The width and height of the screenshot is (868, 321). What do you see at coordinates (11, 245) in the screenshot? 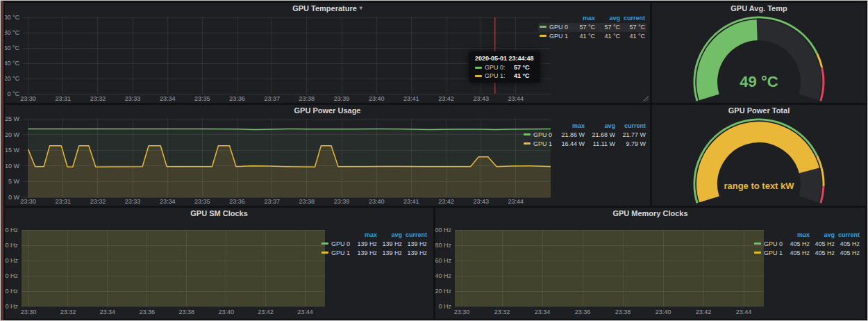
I see `svg-text: 80 Hz` at bounding box center [11, 245].